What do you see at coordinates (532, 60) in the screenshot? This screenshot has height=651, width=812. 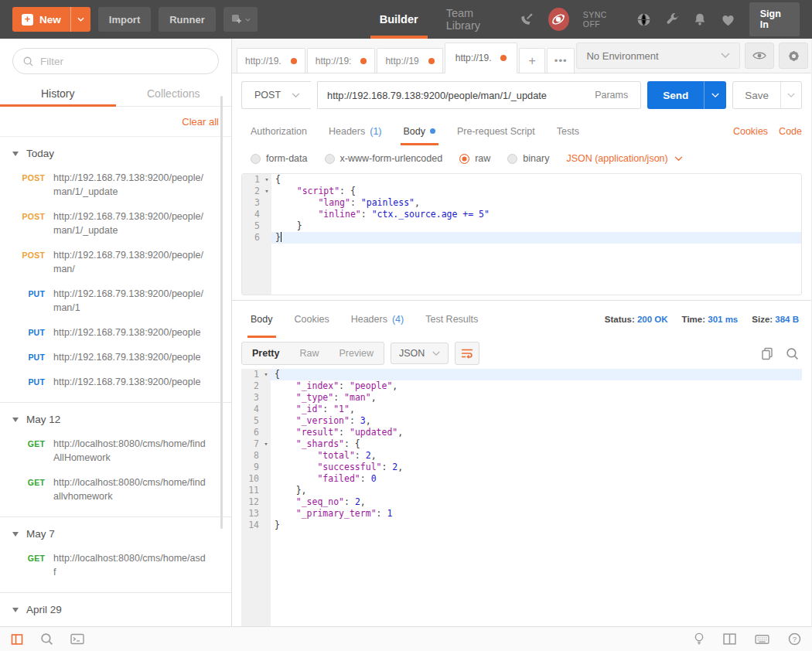 I see `open-new-tab-button: +` at bounding box center [532, 60].